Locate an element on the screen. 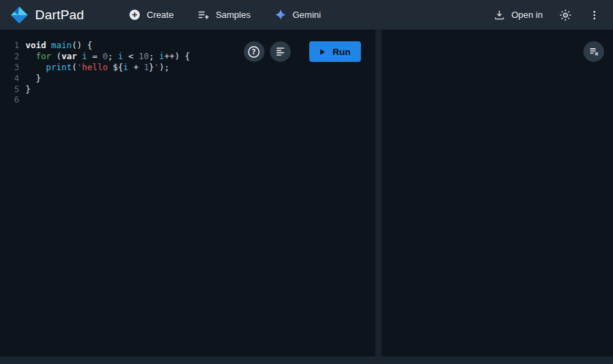  panel-divider is located at coordinates (379, 193).